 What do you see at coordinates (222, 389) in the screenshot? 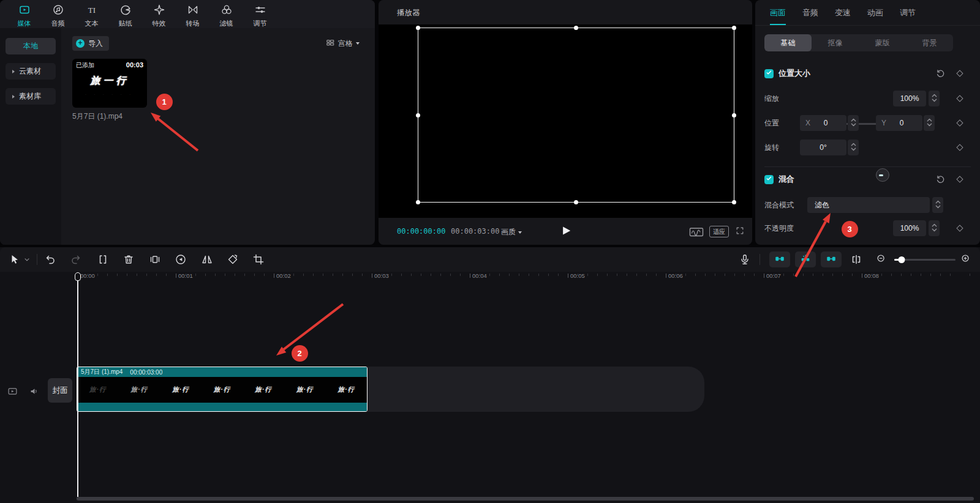
I see `timeline-clip: 5月7日 (1).mp4 00:00:03:00 旅·行旅·行旅·行旅·行旅·行…` at bounding box center [222, 389].